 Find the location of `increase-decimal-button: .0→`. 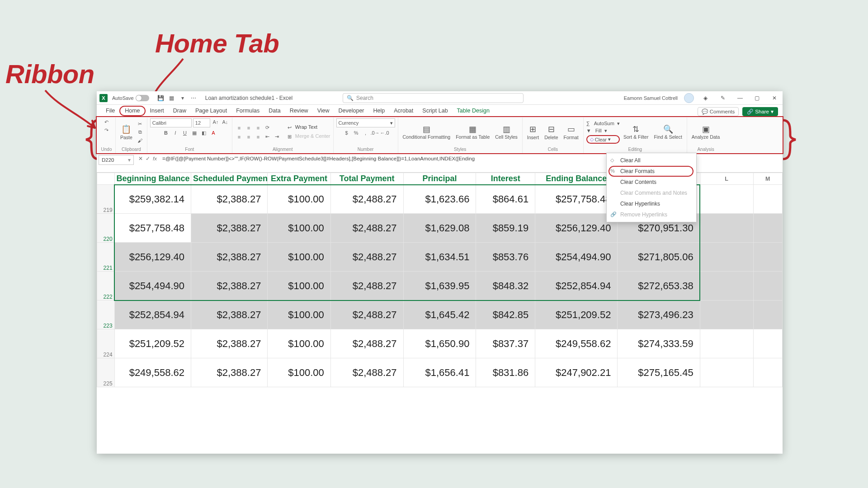

increase-decimal-button: .0→ is located at coordinates (375, 133).